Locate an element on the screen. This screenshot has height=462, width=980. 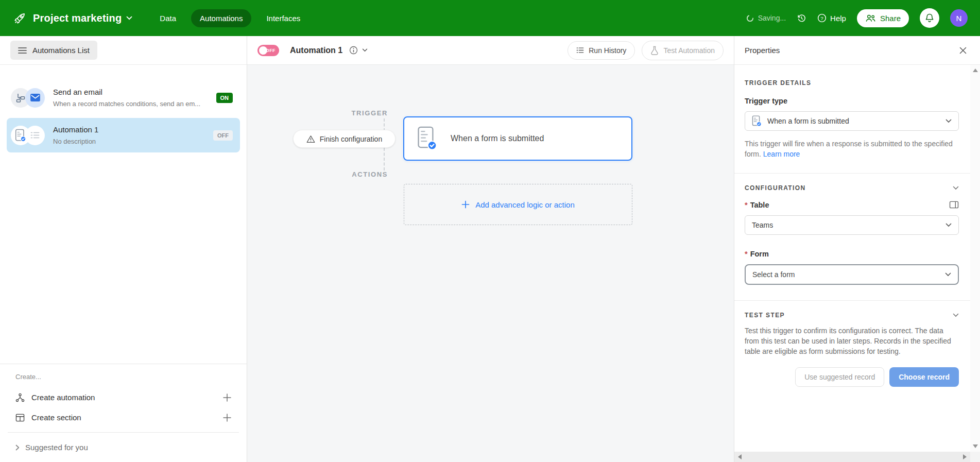
share-label: Share is located at coordinates (890, 19).